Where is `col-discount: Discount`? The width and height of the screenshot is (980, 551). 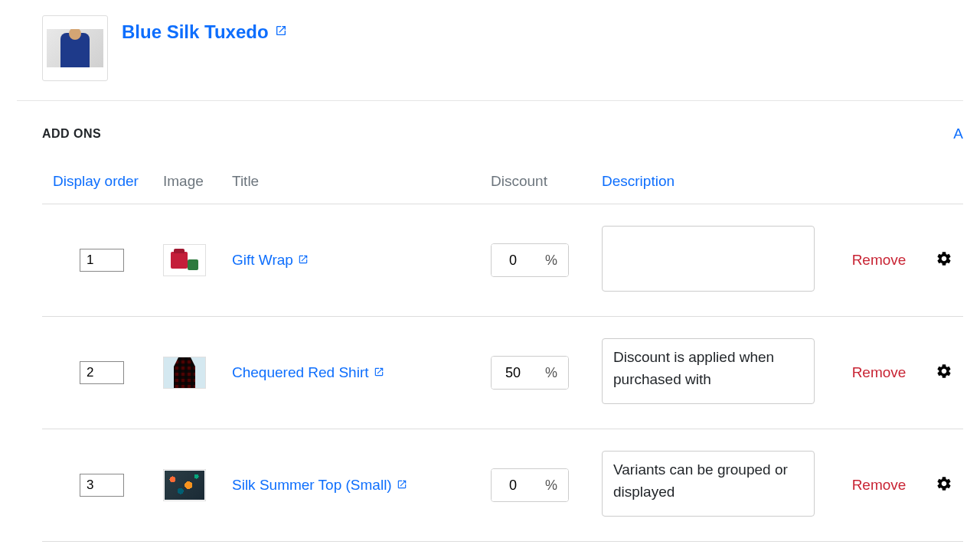 col-discount: Discount is located at coordinates (541, 185).